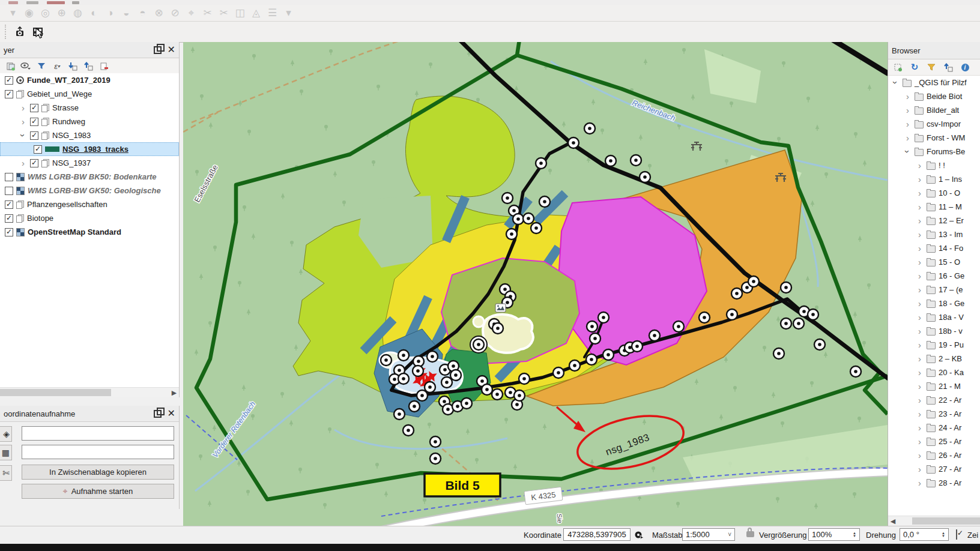  Describe the element at coordinates (934, 304) in the screenshot. I see `browser-item: ›18 - Ge` at that location.